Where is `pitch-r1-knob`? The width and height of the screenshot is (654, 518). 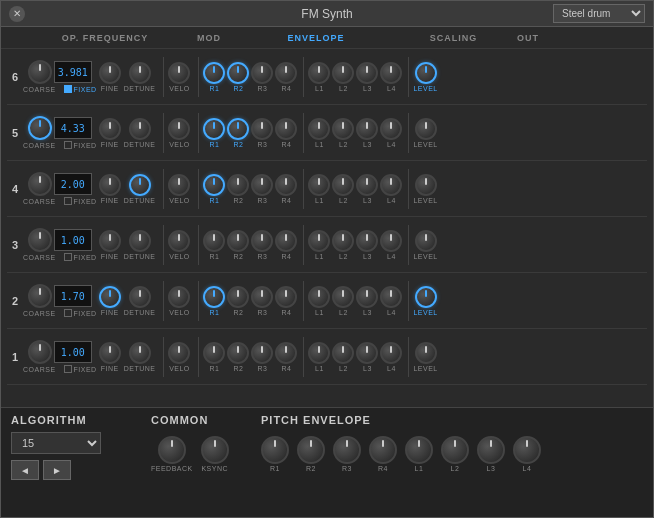
pitch-r1-knob is located at coordinates (275, 450).